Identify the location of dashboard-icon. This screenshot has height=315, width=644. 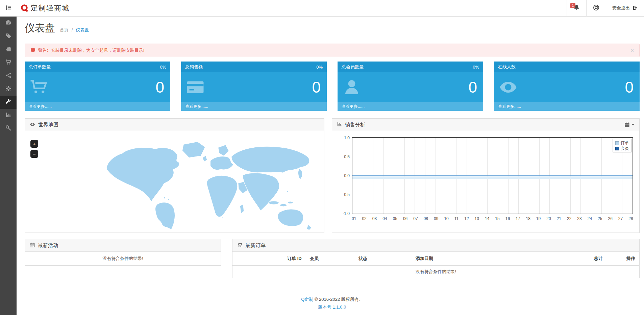
(8, 23).